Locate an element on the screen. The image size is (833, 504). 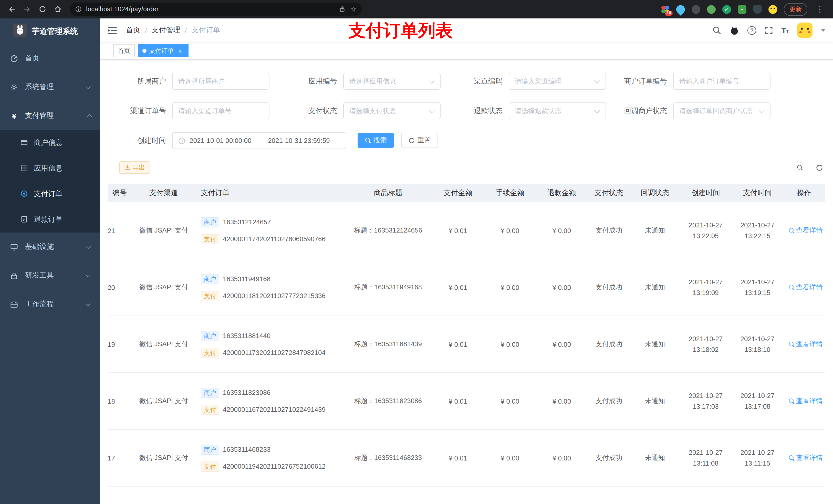
create-time-range-picker: 2021-10-01 00:00:00 - 2021-10-31 23:59:5… is located at coordinates (259, 141).